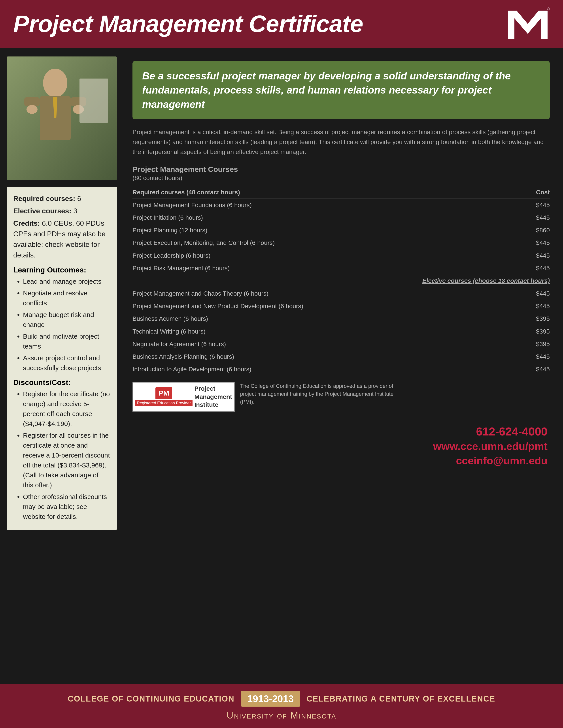 The image size is (563, 728). What do you see at coordinates (340, 446) in the screenshot?
I see `contact-website: www.cce.umn.edu/pmt` at bounding box center [340, 446].